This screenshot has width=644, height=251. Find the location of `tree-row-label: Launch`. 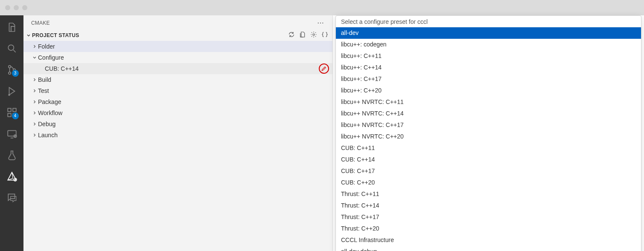

tree-row-label: Launch is located at coordinates (48, 135).